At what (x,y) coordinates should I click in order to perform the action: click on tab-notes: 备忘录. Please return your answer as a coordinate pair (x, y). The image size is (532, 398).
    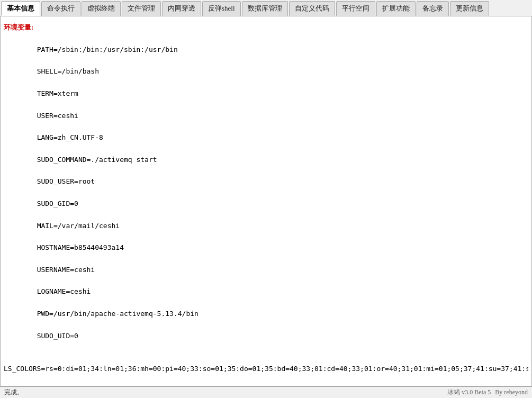
    Looking at the image, I should click on (433, 8).